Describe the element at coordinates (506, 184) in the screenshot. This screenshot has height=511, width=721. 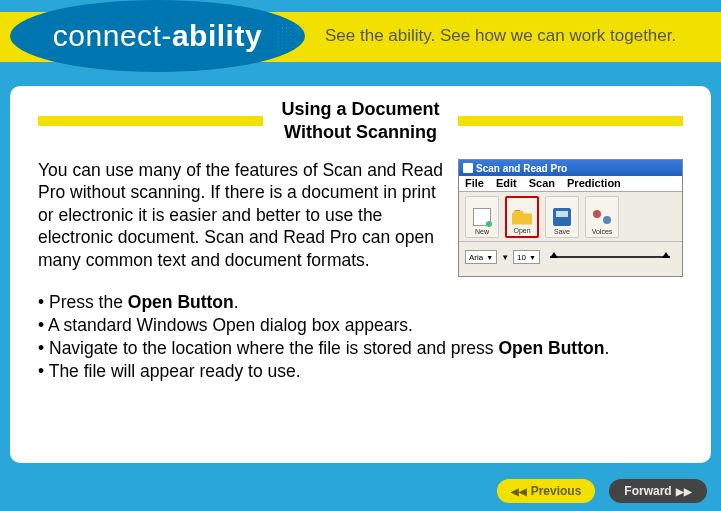
I see `menu-edit: Edit` at that location.